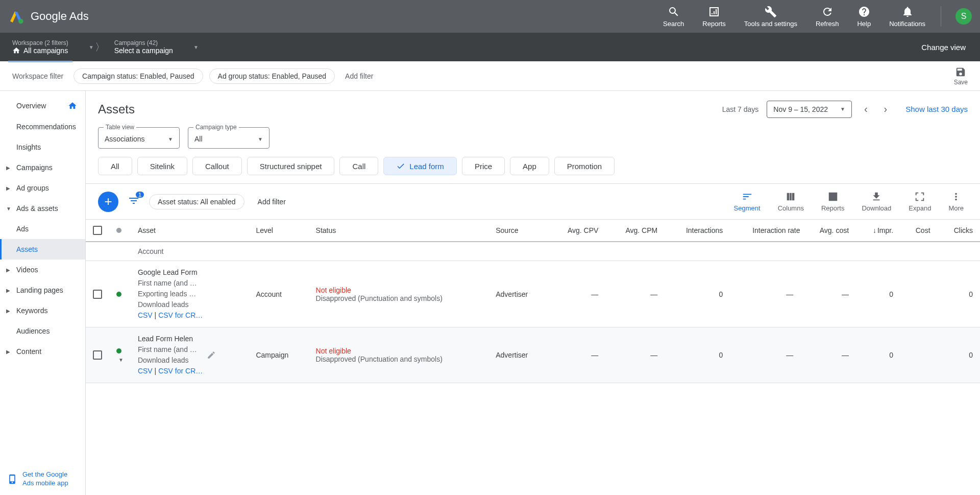  What do you see at coordinates (483, 166) in the screenshot?
I see `tab-price: Price` at bounding box center [483, 166].